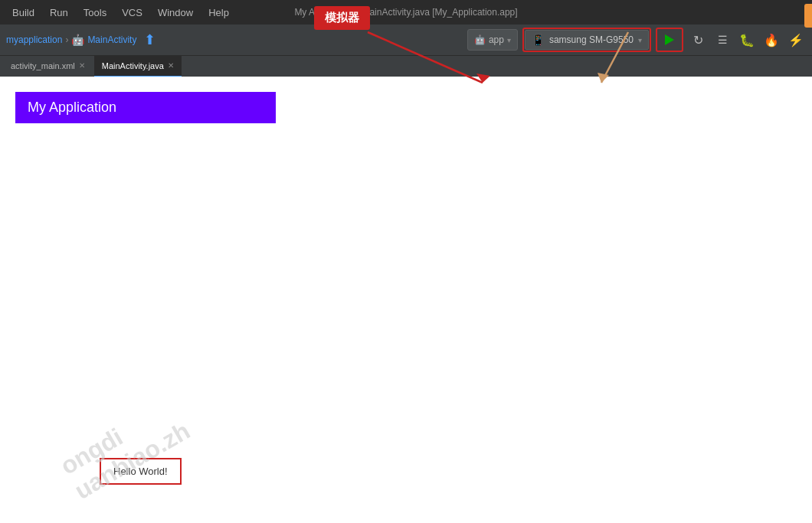 Image resolution: width=812 pixels, height=523 pixels. What do you see at coordinates (640, 40) in the screenshot?
I see `device-chevron: ▾` at bounding box center [640, 40].